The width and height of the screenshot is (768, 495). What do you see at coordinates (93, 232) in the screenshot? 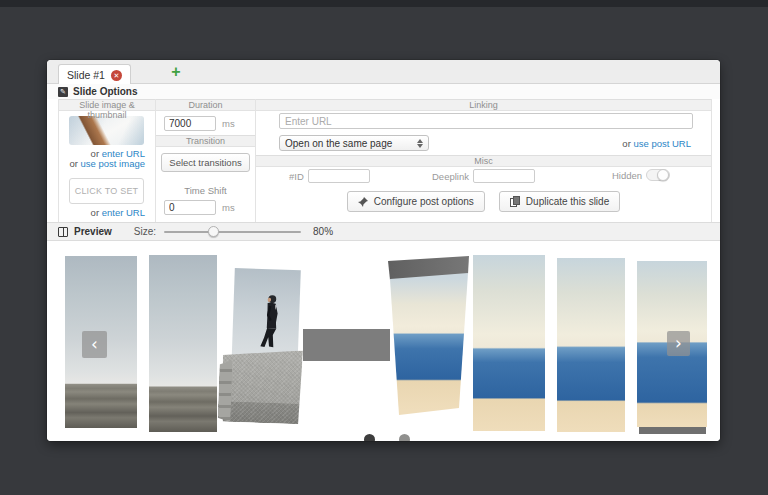
I see `preview-label: Preview` at bounding box center [93, 232].